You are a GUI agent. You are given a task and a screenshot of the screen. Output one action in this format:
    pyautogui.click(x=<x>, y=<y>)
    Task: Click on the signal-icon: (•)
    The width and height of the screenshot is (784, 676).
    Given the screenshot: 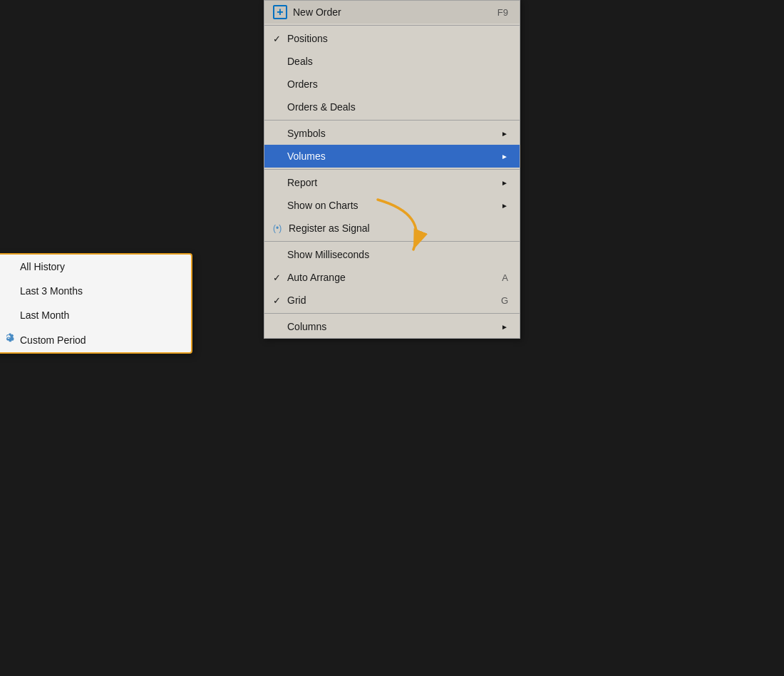 What is the action you would take?
    pyautogui.click(x=280, y=228)
    